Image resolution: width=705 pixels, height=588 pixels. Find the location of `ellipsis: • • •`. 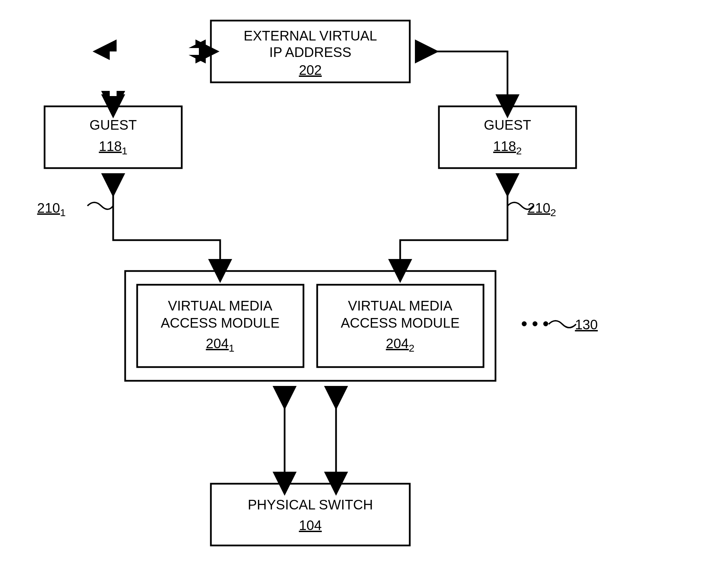

ellipsis: • • • is located at coordinates (535, 324).